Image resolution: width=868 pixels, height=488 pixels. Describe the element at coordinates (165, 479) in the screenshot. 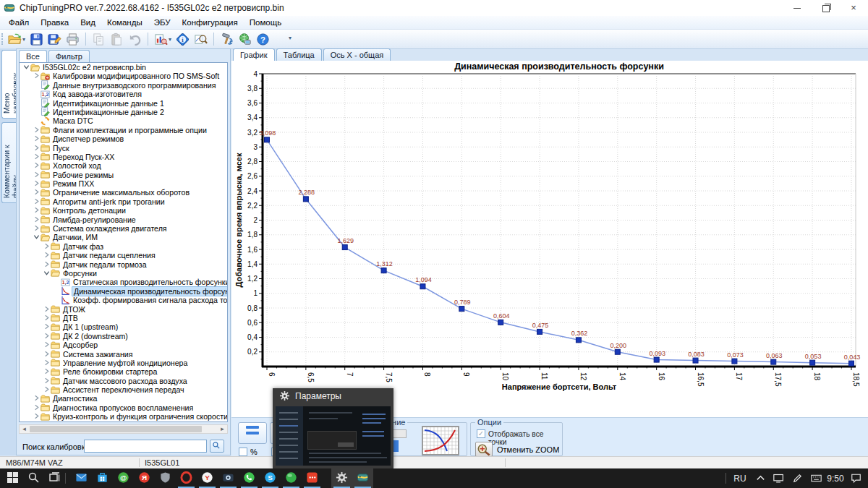

I see `defender-taskbar-button` at that location.